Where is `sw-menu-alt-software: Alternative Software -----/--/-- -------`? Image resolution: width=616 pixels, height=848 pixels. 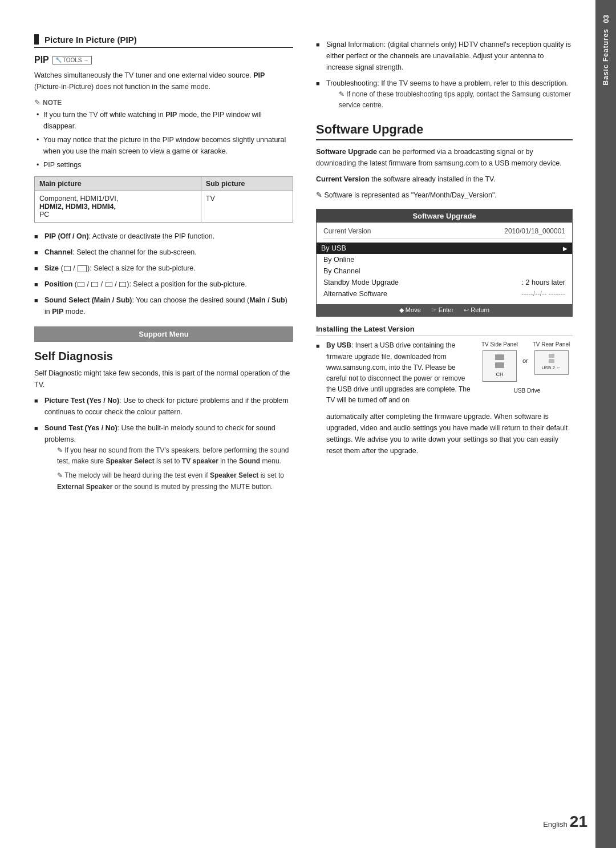 sw-menu-alt-software: Alternative Software -----/--/-- ------- is located at coordinates (444, 294).